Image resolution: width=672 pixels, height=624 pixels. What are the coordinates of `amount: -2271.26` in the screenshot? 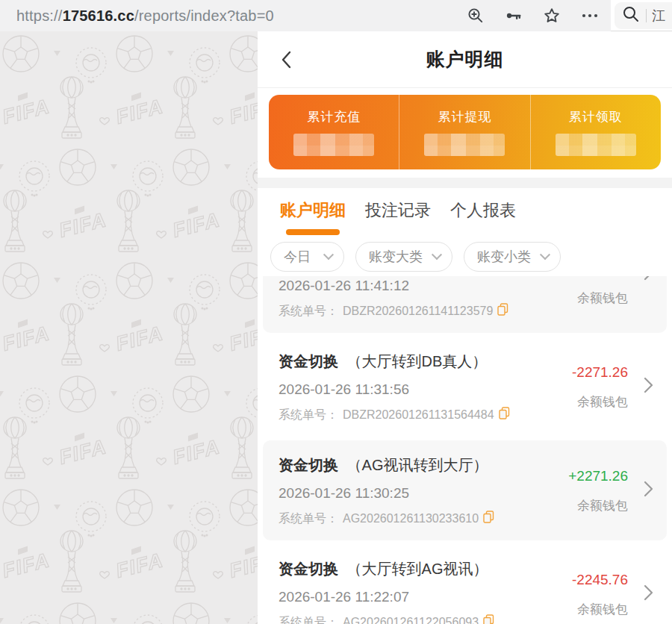 It's located at (600, 372).